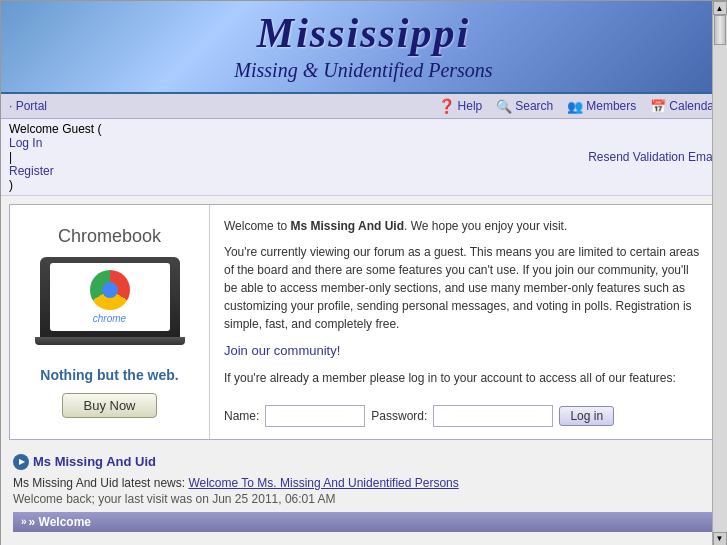  I want to click on search-link: 🔍 Search, so click(524, 106).